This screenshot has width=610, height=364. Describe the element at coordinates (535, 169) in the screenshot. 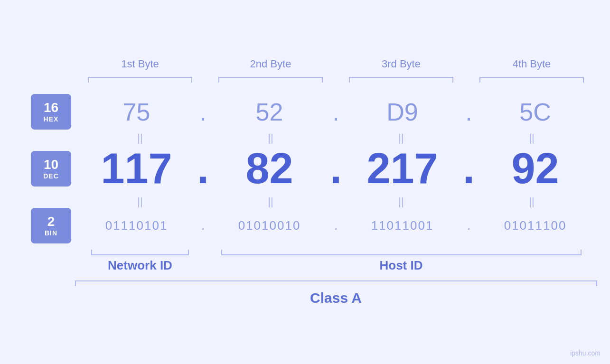

I see `dec-val-4: 92` at that location.